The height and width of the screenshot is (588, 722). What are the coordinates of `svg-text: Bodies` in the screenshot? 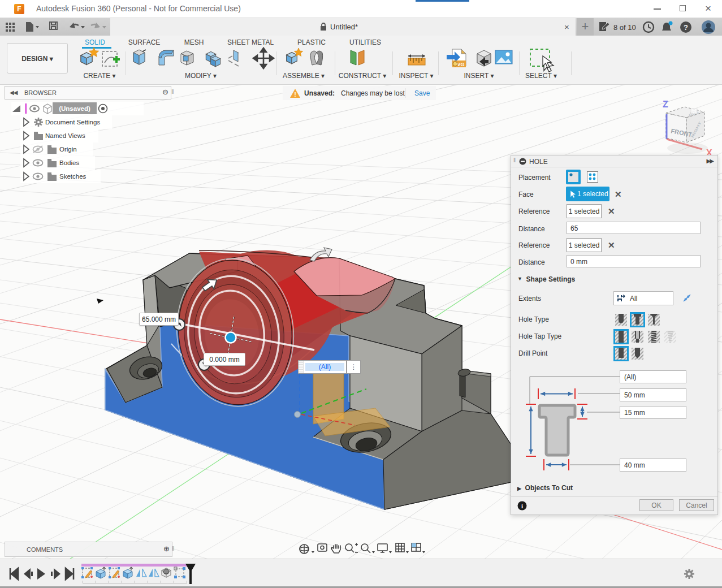 It's located at (69, 163).